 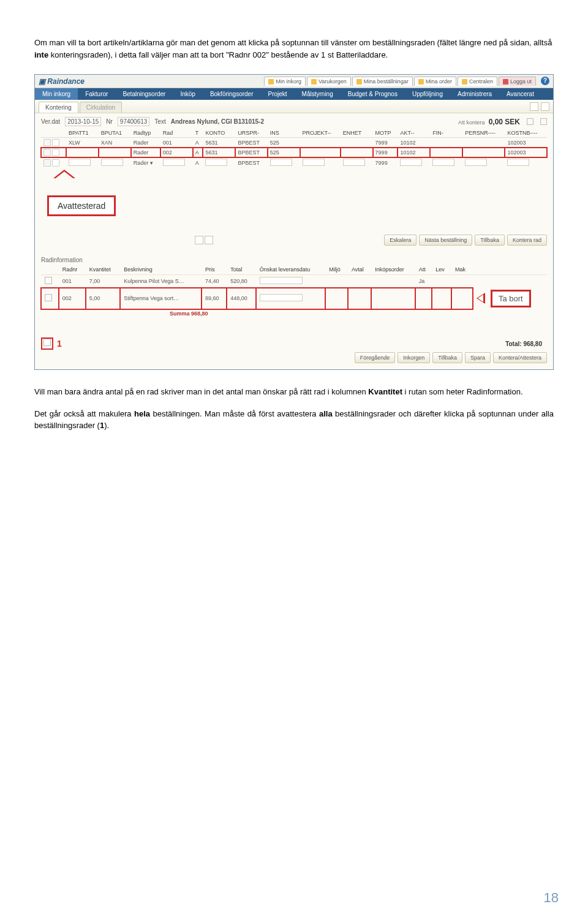 I want to click on toplink-min-inkorg: Min inkorg, so click(x=285, y=81).